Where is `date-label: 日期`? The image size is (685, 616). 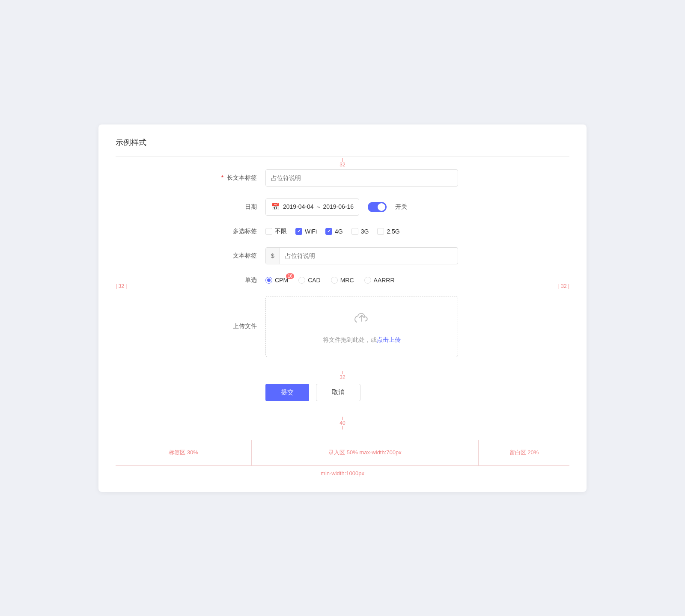 date-label: 日期 is located at coordinates (208, 207).